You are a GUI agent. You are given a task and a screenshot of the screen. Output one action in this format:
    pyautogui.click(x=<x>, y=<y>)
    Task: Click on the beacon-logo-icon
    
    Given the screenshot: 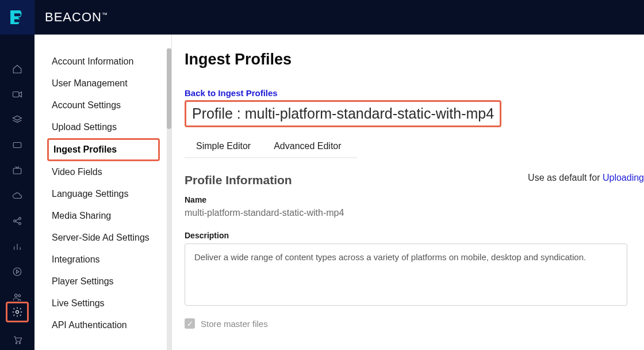 What is the action you would take?
    pyautogui.click(x=17, y=17)
    